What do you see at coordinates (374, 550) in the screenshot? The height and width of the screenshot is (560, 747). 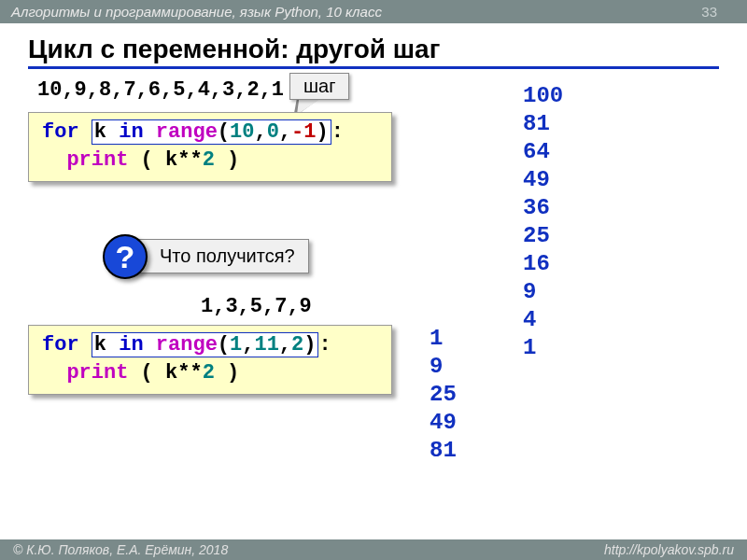 I see `footer-bar: © К.Ю. Поляков, Е.А. Ерёмин, 2018 http:/…` at bounding box center [374, 550].